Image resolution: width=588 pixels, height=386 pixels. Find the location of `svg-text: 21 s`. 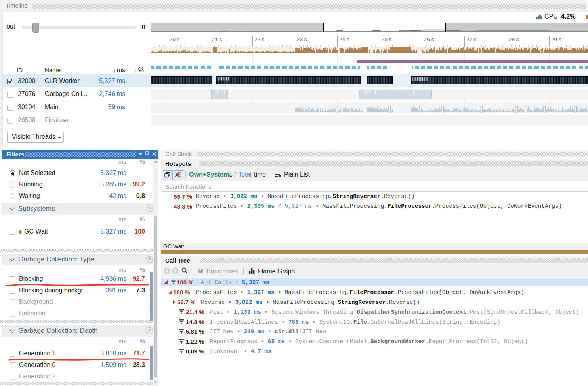

svg-text: 21 s is located at coordinates (217, 40).